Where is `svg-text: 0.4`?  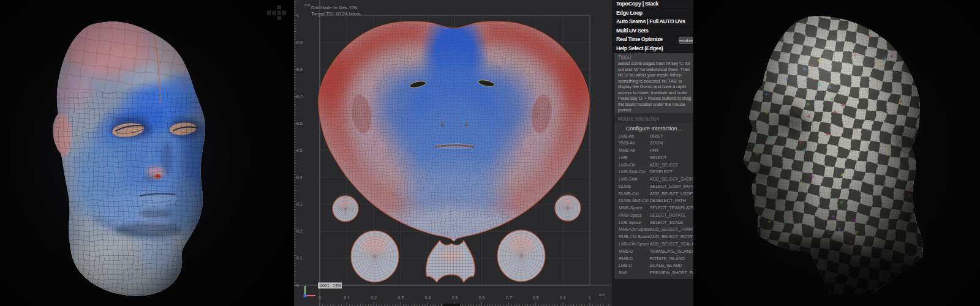 svg-text: 0.4 is located at coordinates (428, 297).